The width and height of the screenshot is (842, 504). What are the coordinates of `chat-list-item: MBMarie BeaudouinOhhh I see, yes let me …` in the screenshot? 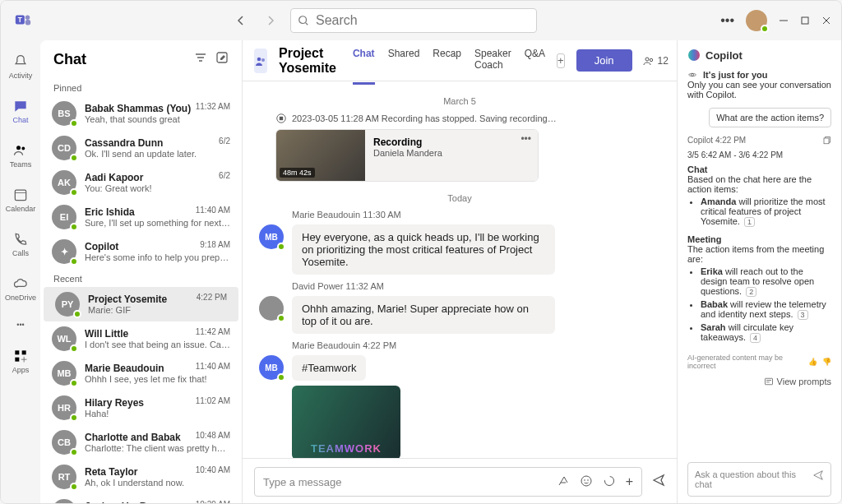 It's located at (141, 373).